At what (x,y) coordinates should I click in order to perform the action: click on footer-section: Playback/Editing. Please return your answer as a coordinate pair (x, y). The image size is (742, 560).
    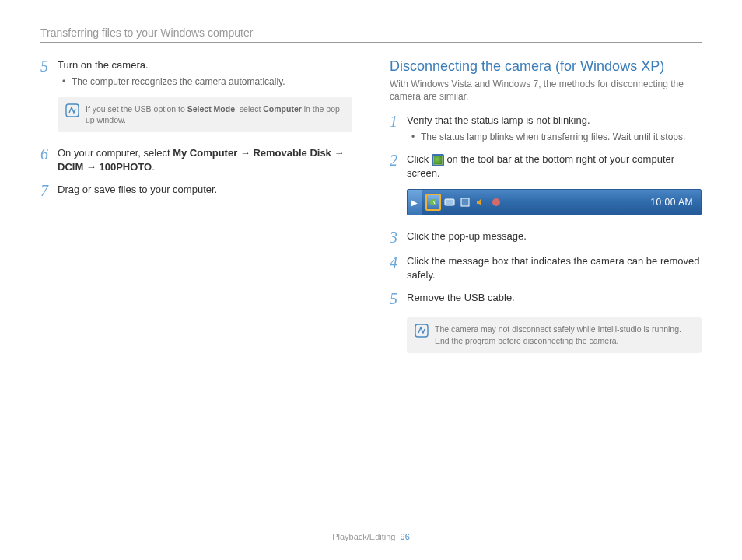
    Looking at the image, I should click on (364, 537).